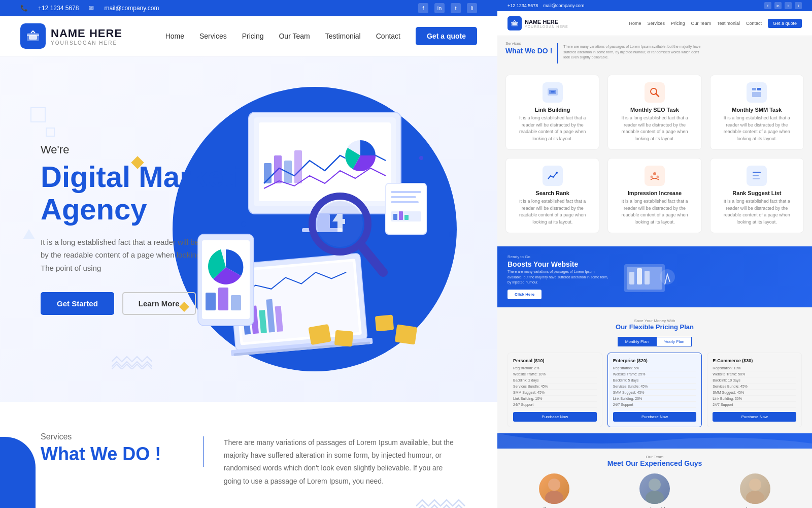 This screenshot has width=812, height=508. Describe the element at coordinates (552, 110) in the screenshot. I see `service-title-1: Link Building` at that location.